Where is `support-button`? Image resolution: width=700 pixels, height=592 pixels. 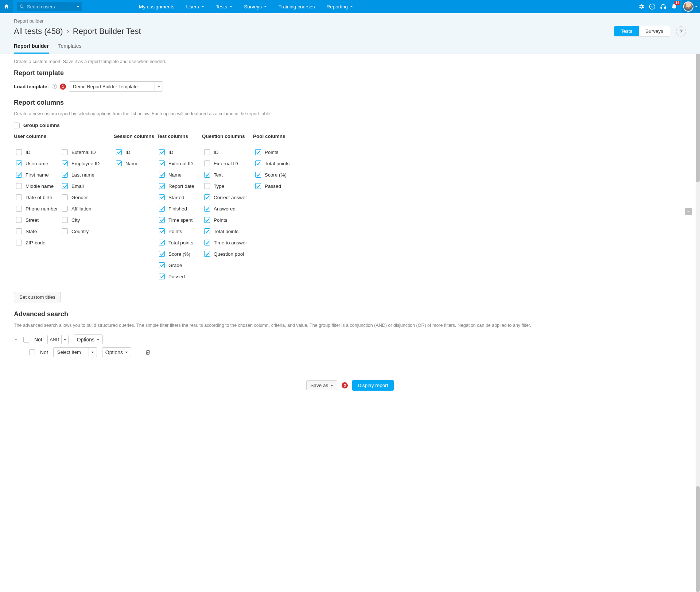
support-button is located at coordinates (663, 7).